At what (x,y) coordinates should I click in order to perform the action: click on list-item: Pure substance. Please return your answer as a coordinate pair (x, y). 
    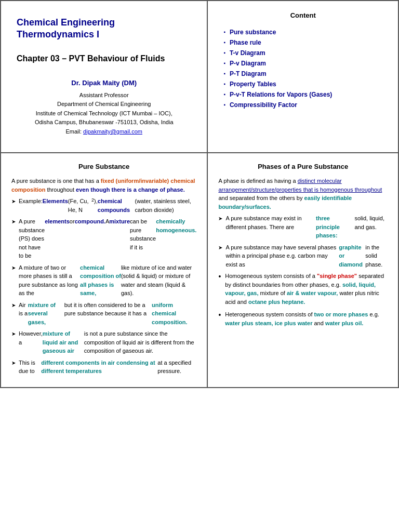
    Looking at the image, I should click on (303, 32).